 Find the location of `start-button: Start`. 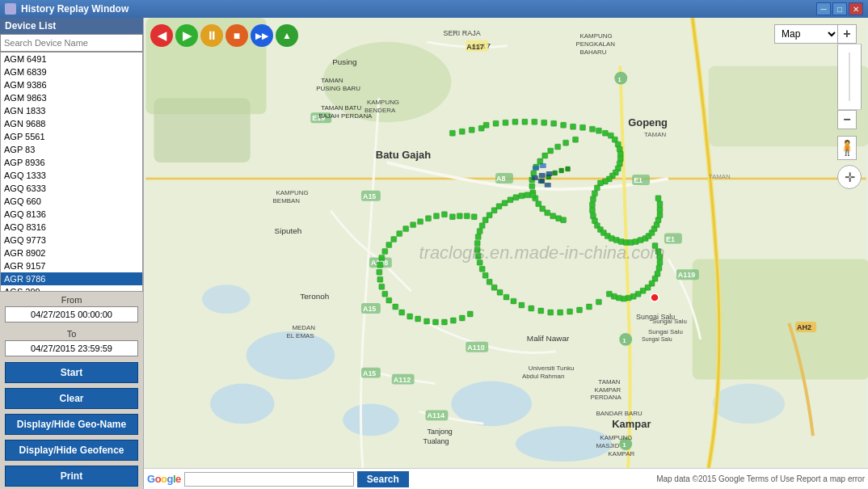

start-button: Start is located at coordinates (71, 373).